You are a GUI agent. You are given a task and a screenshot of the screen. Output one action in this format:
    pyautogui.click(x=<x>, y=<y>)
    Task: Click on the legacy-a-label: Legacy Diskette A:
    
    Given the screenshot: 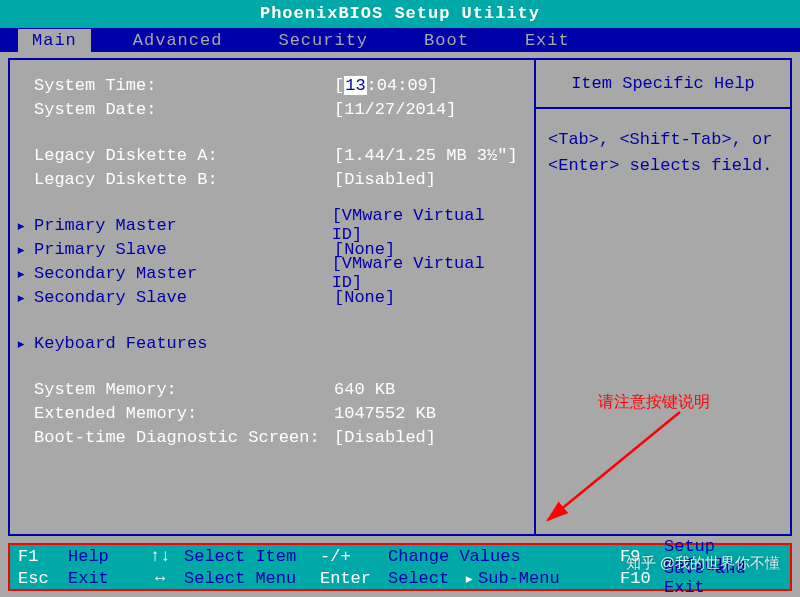 What is the action you would take?
    pyautogui.click(x=184, y=156)
    